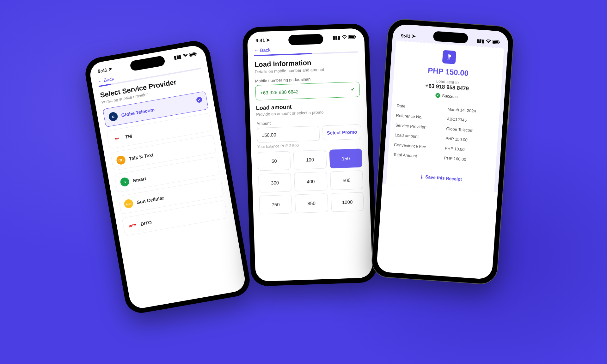 This screenshot has width=607, height=364. I want to click on provider-logo-icon: DITO, so click(132, 225).